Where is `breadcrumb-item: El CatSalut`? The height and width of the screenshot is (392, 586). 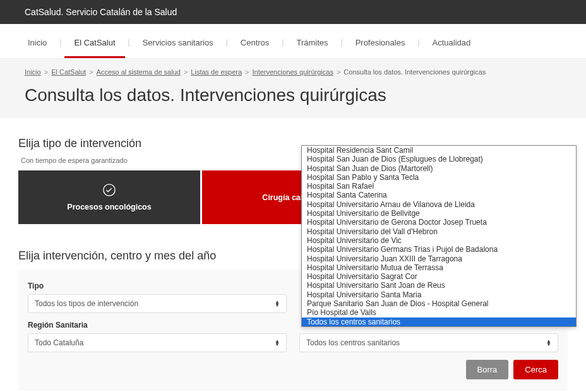 breadcrumb-item: El CatSalut is located at coordinates (68, 72).